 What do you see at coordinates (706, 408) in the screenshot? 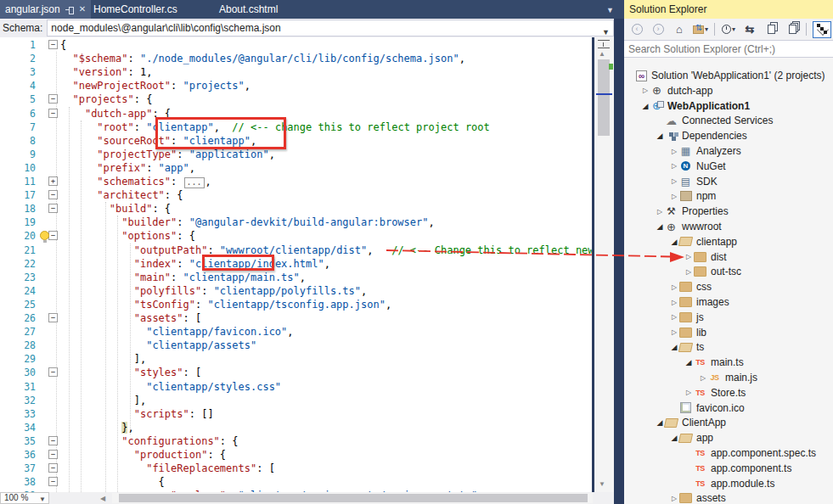
I see `tree-item-favicon-ico: favicon.ico` at bounding box center [706, 408].